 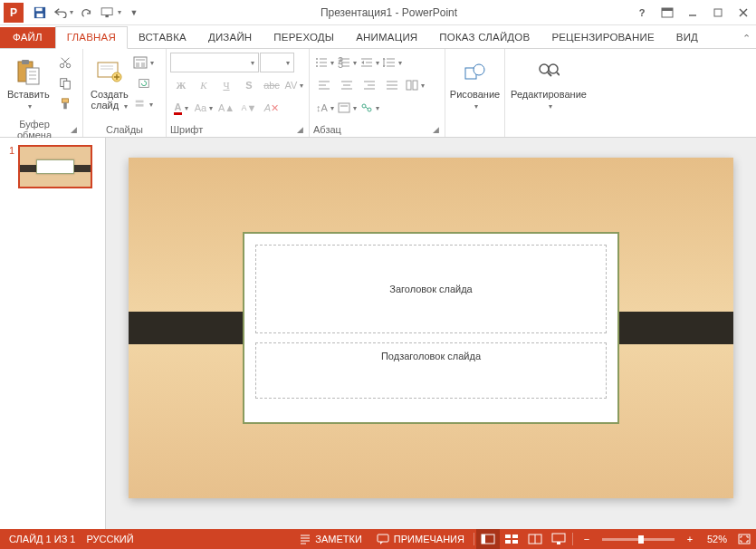 What do you see at coordinates (27, 38) in the screenshot?
I see `tab-file: ФАЙЛ` at bounding box center [27, 38].